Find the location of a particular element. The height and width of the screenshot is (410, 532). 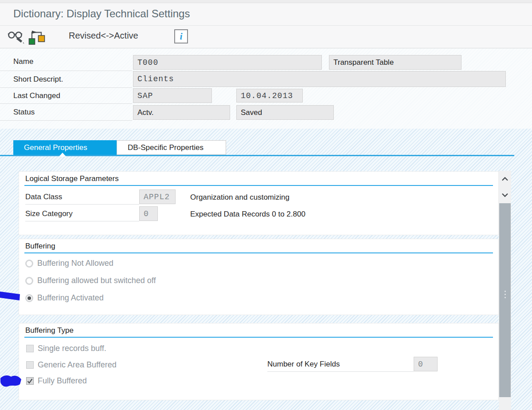

checkbox-label: Fully Buffered is located at coordinates (62, 381).